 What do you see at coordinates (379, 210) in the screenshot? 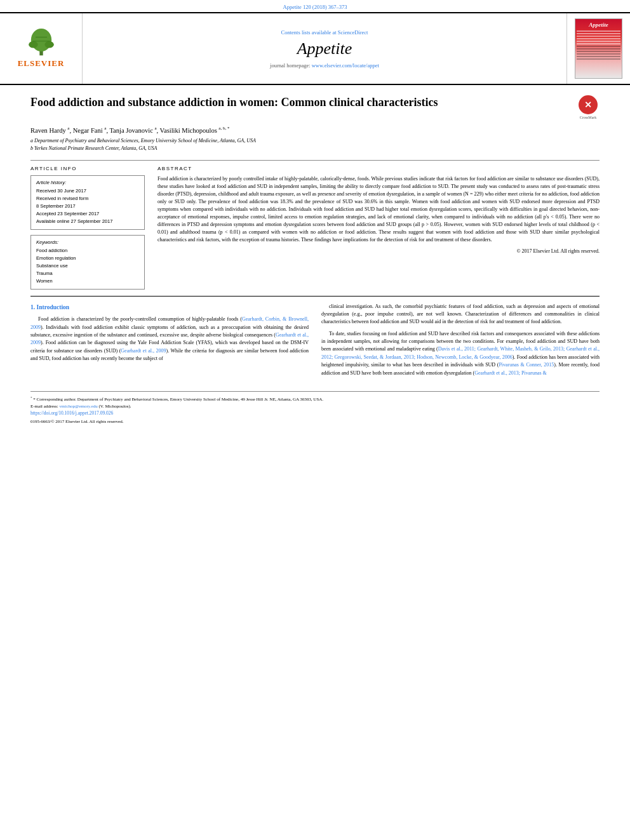
I see `abstract-paragraph: Food addiction is characterized by poorl…` at bounding box center [379, 210].